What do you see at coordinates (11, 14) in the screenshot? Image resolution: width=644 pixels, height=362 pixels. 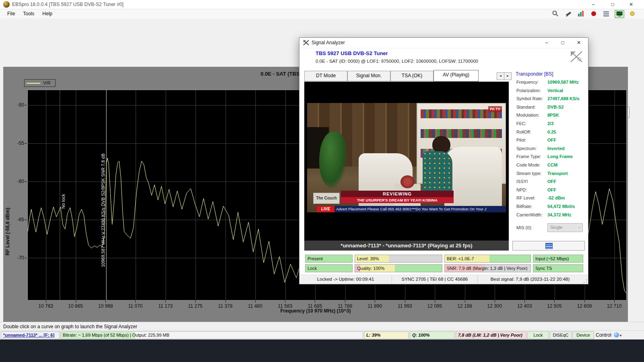 I see `menu-file: File` at bounding box center [11, 14].